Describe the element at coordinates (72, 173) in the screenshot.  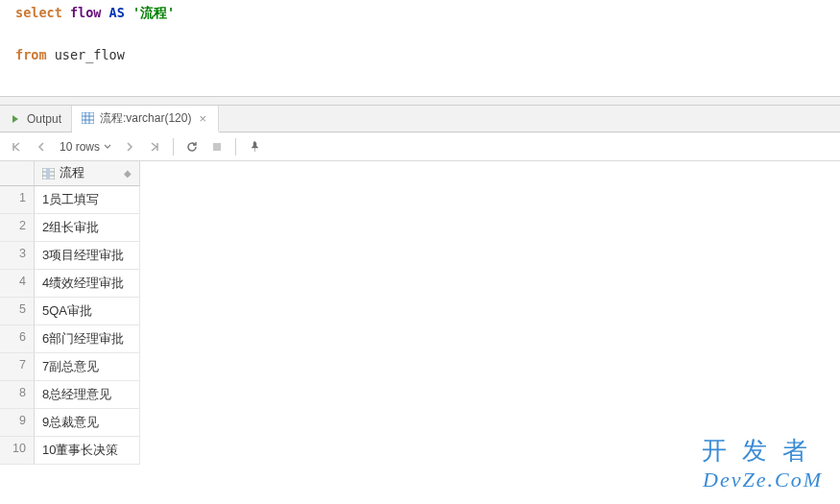
I see `column-header-label: 流程` at that location.